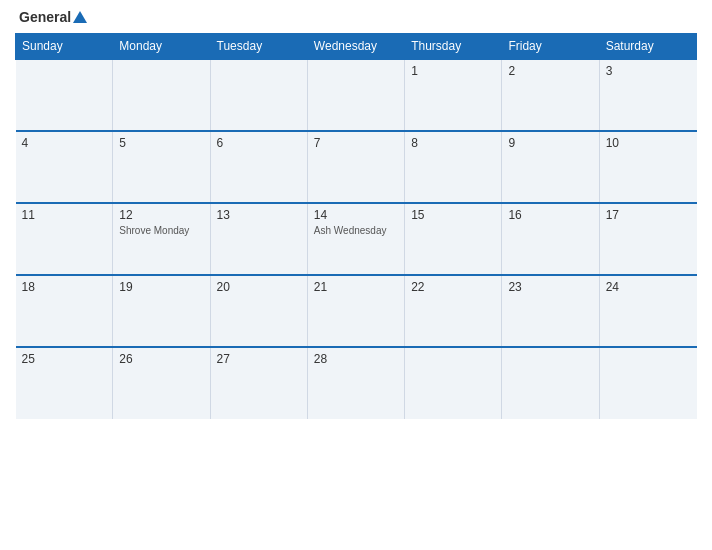 The width and height of the screenshot is (712, 550). What do you see at coordinates (356, 47) in the screenshot?
I see `header-wednesday: Wednesday` at bounding box center [356, 47].